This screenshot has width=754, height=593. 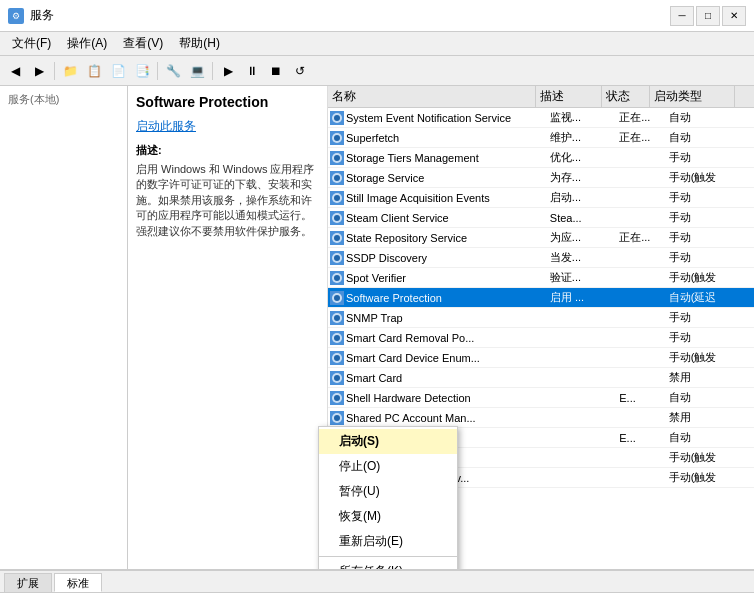 I want to click on tab-扩展: 扩展, so click(x=28, y=582).